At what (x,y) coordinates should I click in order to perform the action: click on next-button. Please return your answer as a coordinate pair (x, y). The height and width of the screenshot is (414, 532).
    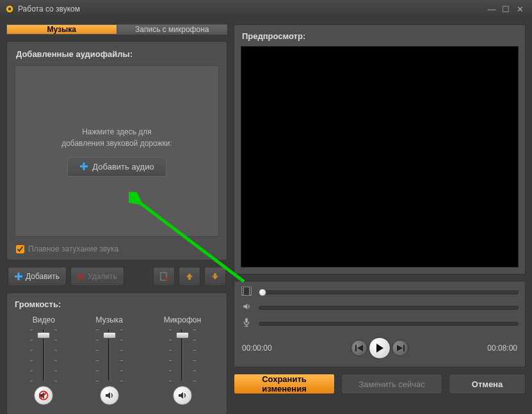
    Looking at the image, I should click on (400, 348).